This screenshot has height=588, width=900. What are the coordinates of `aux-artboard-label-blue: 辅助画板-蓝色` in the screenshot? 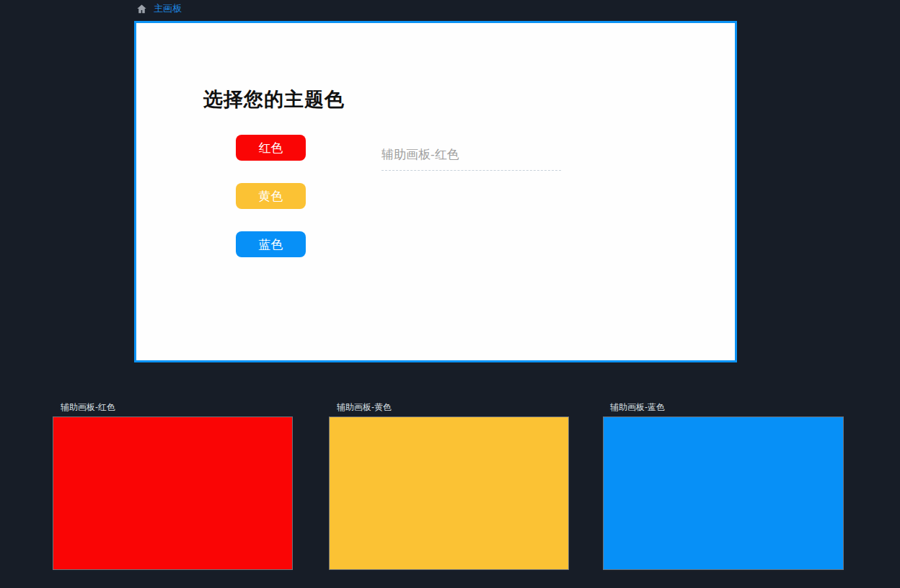 It's located at (638, 407).